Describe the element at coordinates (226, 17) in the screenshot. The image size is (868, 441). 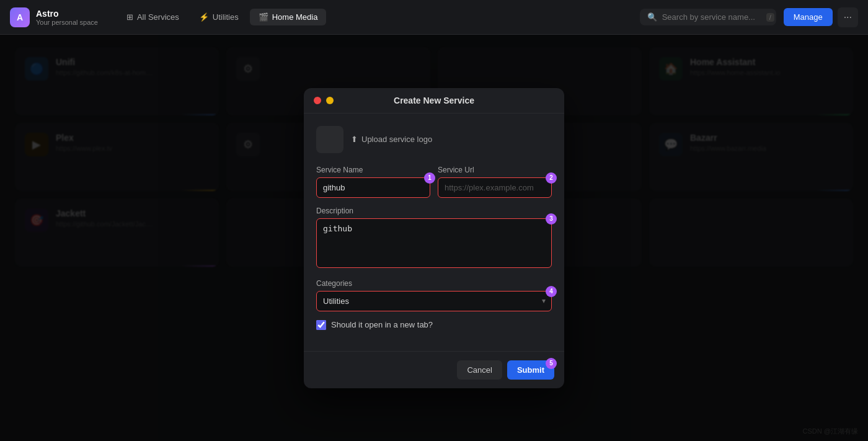
I see `tab-utilities-label: Utilities` at that location.